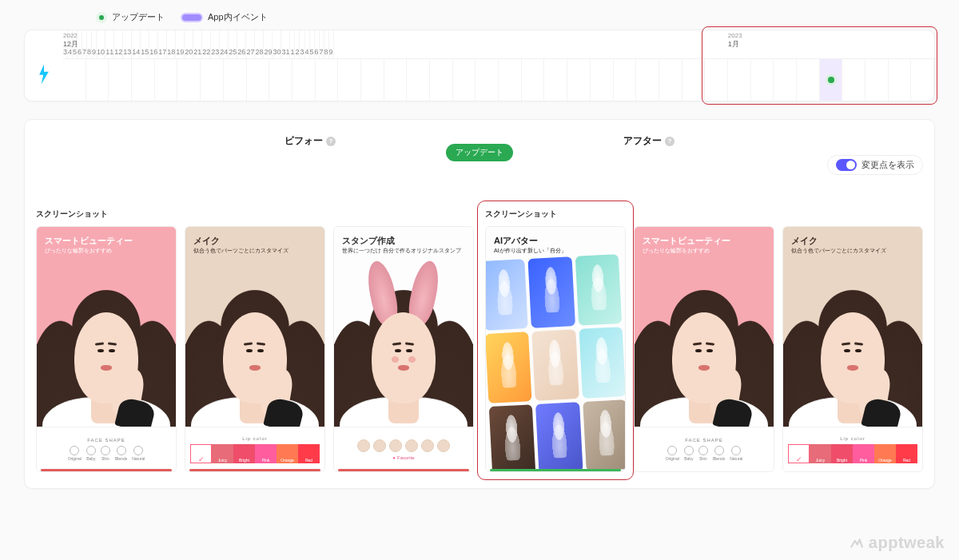 This screenshot has height=560, width=959. Describe the element at coordinates (888, 165) in the screenshot. I see `toggle-label: 変更点を表示` at that location.